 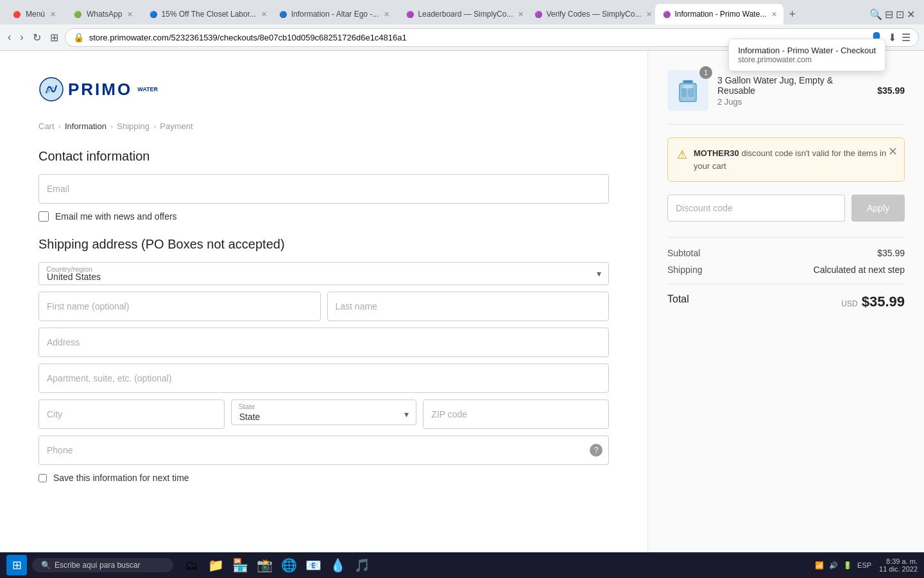 What do you see at coordinates (191, 565) in the screenshot?
I see `taskbar-icon-task: 🗂` at bounding box center [191, 565].